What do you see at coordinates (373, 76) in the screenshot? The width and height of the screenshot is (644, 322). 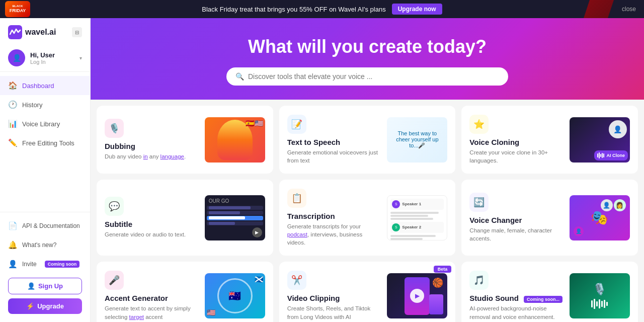 I see `search-input` at bounding box center [373, 76].